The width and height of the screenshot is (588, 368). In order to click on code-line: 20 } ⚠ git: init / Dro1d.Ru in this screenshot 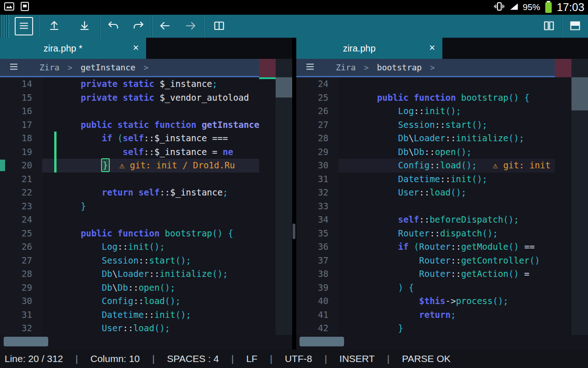, I will do `click(146, 166)`.